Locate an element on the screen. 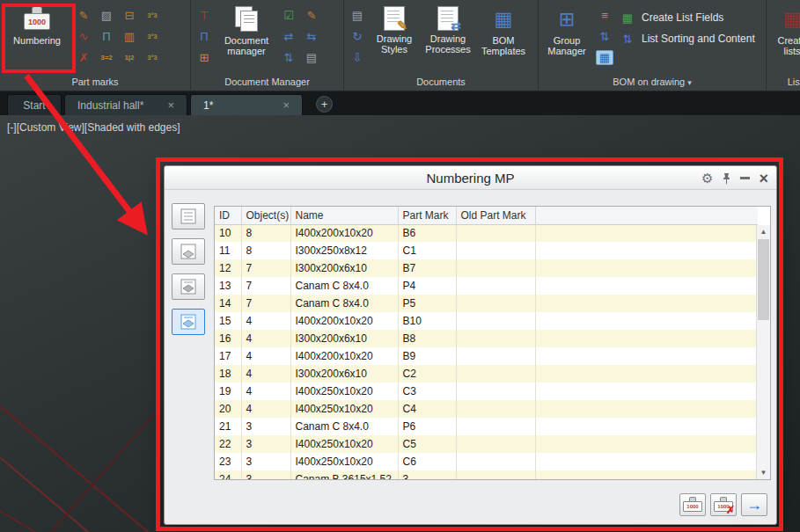 The width and height of the screenshot is (800, 532). table-row-12: 127I300x200x6x10B7 is located at coordinates (486, 268).